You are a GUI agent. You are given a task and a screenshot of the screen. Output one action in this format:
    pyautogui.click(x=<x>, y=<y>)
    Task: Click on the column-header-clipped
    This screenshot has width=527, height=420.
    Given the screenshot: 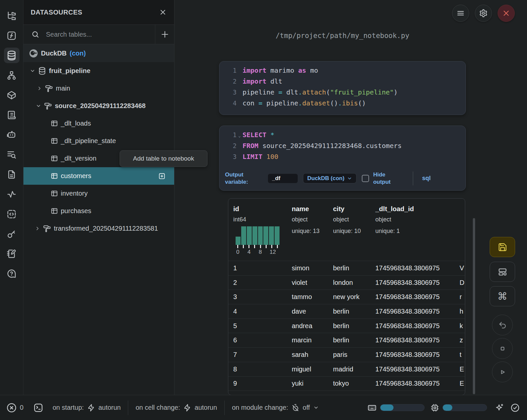 What is the action you would take?
    pyautogui.click(x=462, y=230)
    